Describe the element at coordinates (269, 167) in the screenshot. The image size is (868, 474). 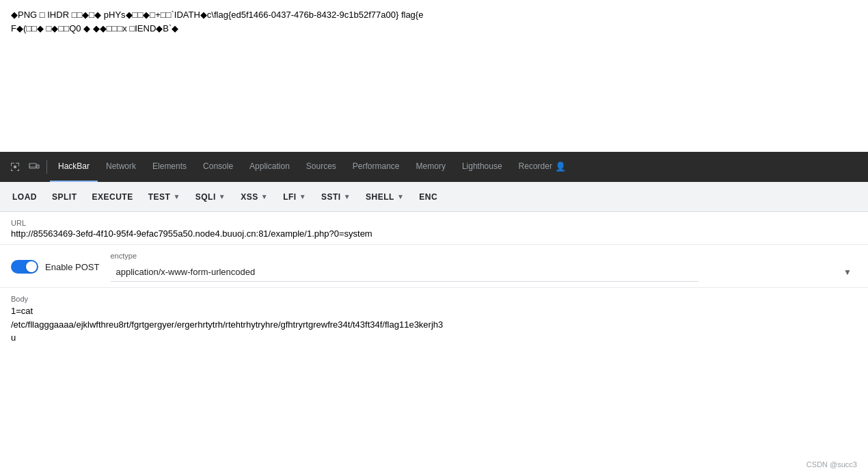
I see `tab-application: Application` at that location.